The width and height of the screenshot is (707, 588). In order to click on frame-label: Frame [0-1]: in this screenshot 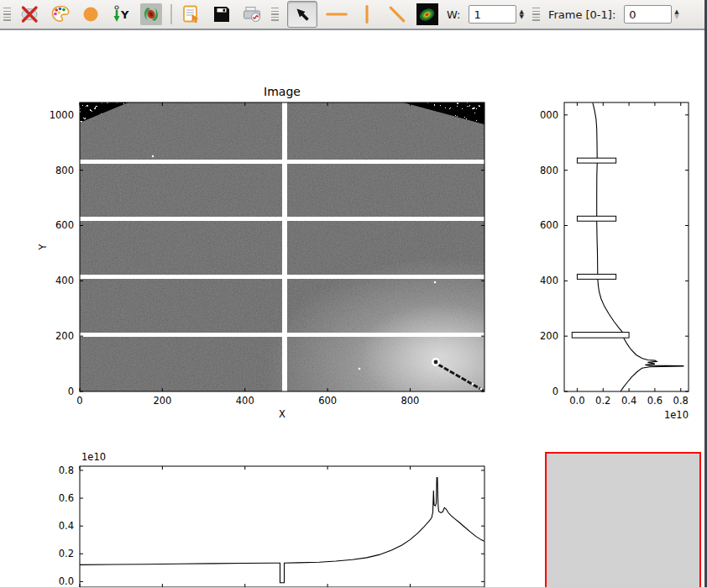, I will do `click(582, 15)`.